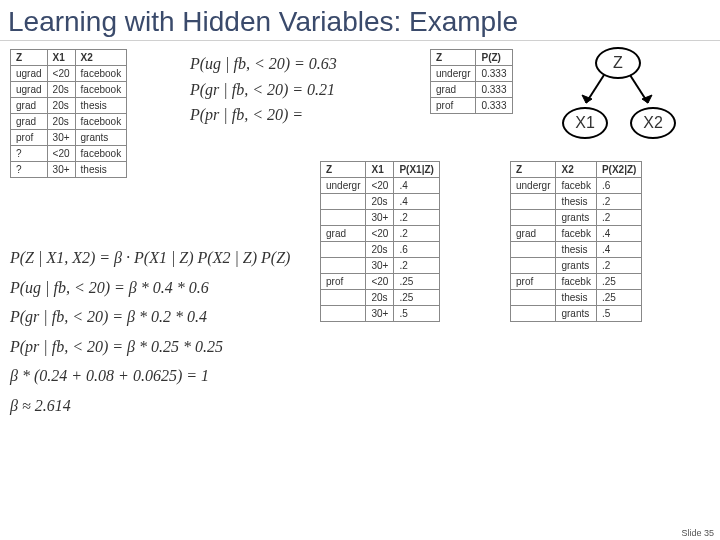 This screenshot has width=720, height=540. I want to click on formula-line: P(gr | fb, < 20) = 0.21, so click(264, 90).